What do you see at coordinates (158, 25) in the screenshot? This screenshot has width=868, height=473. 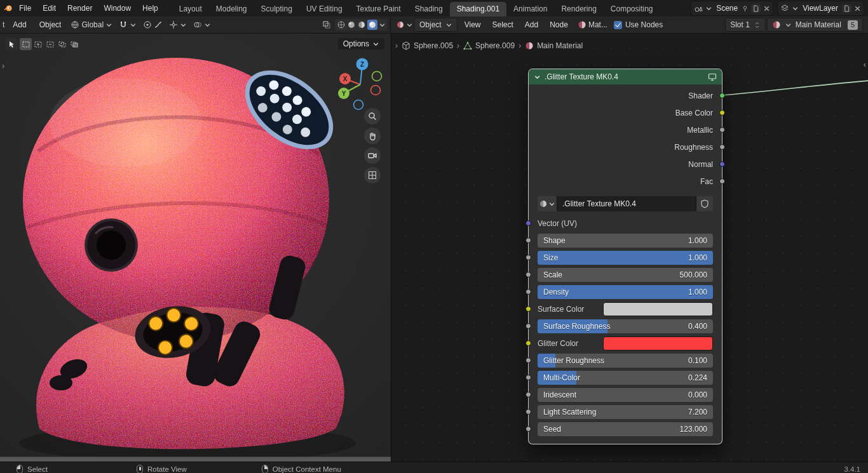 I see `falloff-curve-icon` at bounding box center [158, 25].